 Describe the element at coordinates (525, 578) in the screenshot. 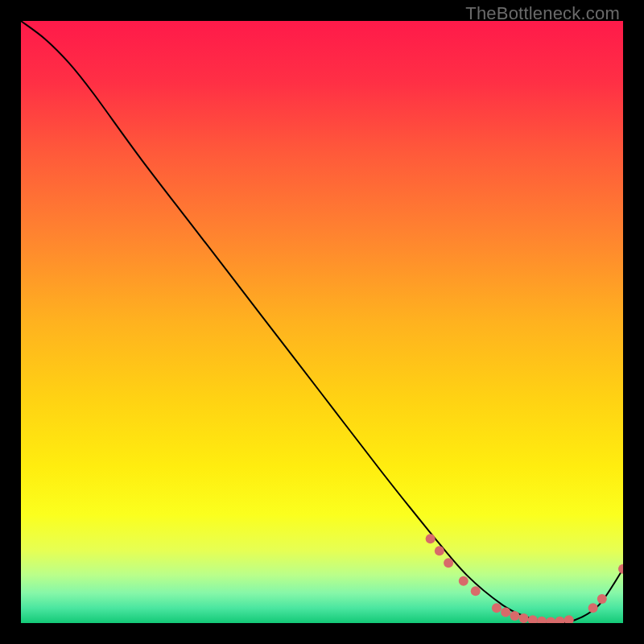

I see `curve-markers` at that location.